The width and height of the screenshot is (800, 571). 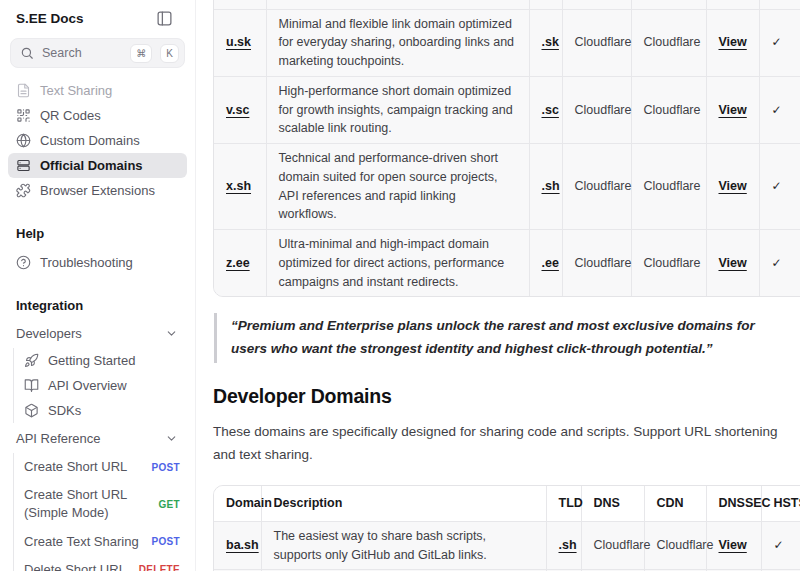 What do you see at coordinates (104, 512) in the screenshot?
I see `api-reference-sublist: Create Short URL POST Create Short URL (…` at bounding box center [104, 512].